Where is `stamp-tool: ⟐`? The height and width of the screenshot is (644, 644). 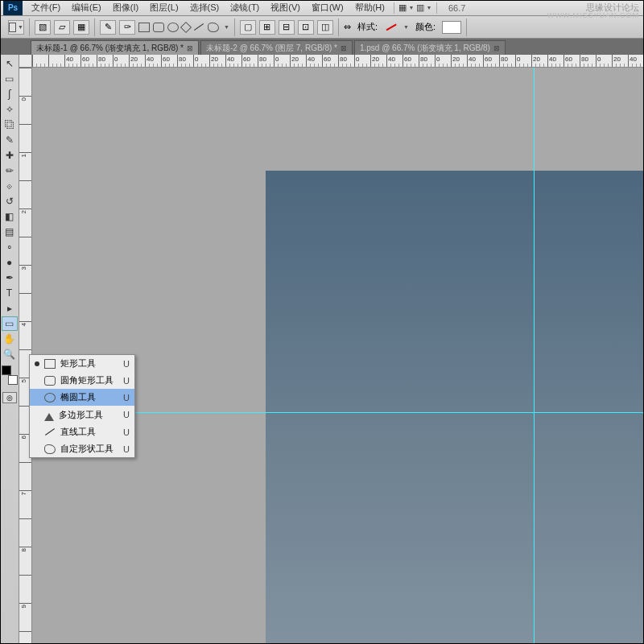 stamp-tool: ⟐ is located at coordinates (10, 186).